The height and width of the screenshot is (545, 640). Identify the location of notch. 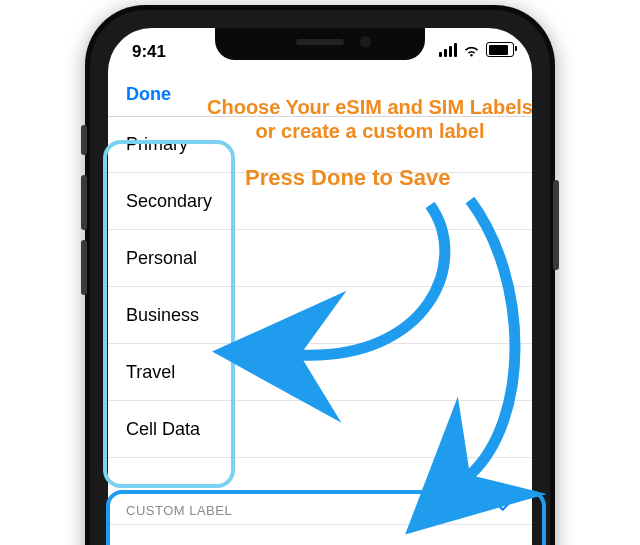
(320, 44).